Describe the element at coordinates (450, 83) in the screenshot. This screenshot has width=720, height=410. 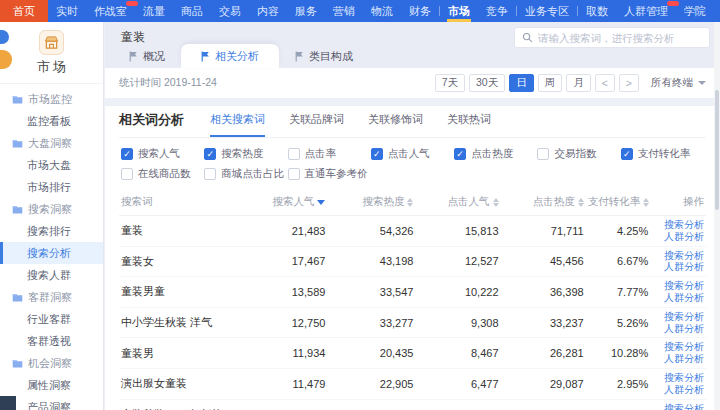
I see `date-btn-7天: 7天` at that location.